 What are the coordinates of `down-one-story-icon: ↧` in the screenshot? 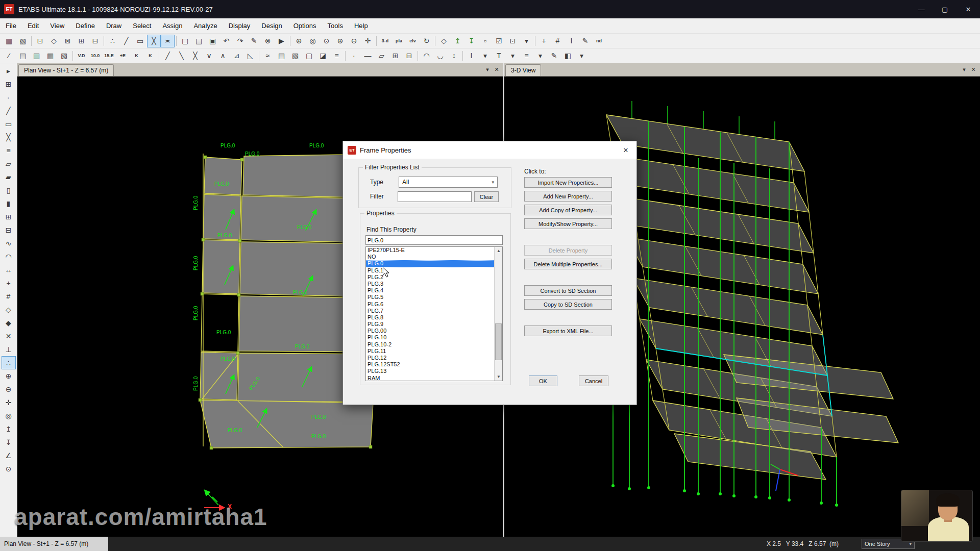 It's located at (9, 442).